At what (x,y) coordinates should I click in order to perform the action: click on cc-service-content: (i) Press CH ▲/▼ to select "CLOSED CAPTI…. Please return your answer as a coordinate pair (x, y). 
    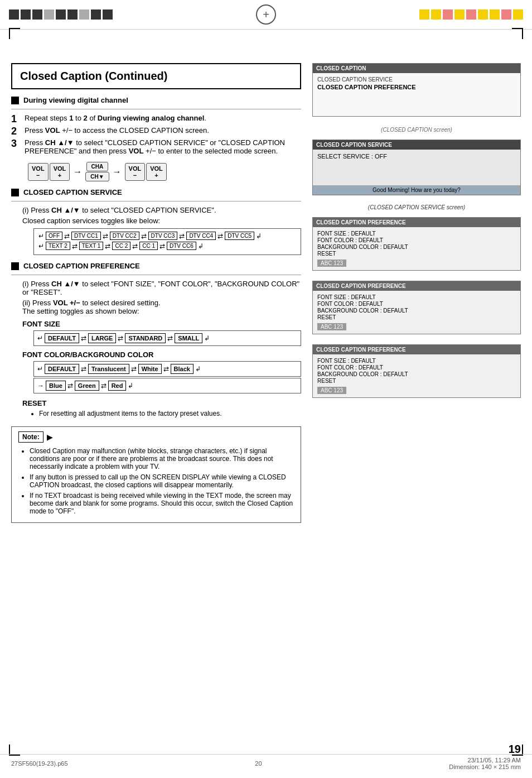
    Looking at the image, I should click on (162, 230).